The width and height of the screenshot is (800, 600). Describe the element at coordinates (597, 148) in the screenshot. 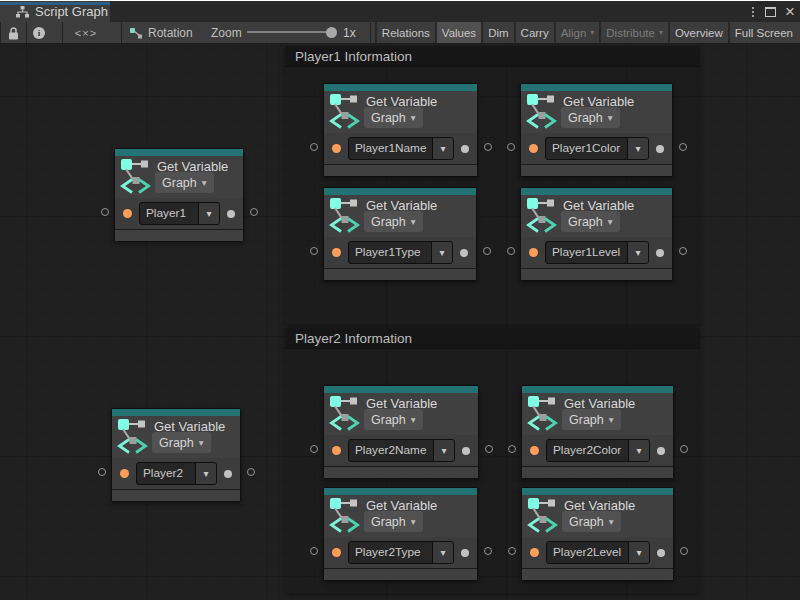

I see `variable-dropdown: Player1Color▾` at that location.